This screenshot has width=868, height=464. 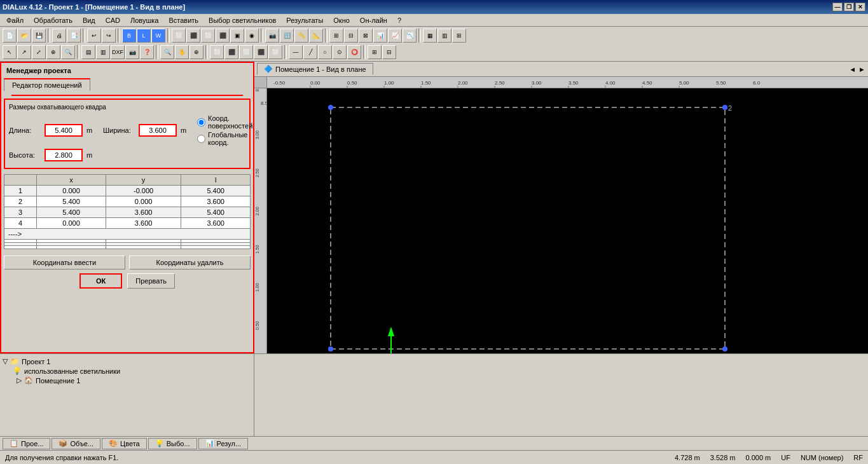 I want to click on tb-e3: ⊠, so click(x=366, y=36).